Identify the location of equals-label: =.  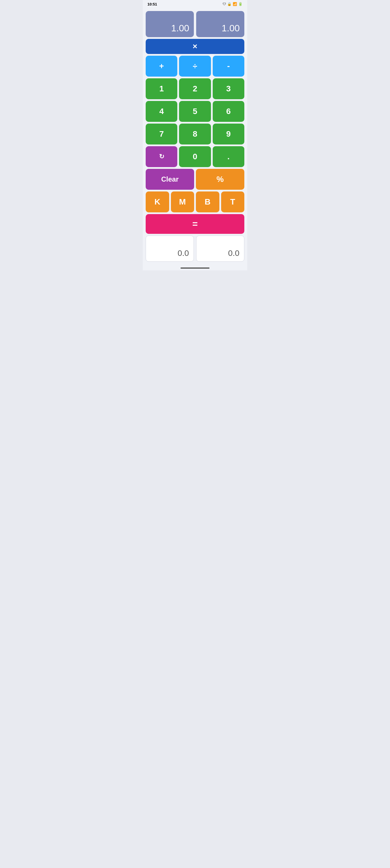
(195, 224).